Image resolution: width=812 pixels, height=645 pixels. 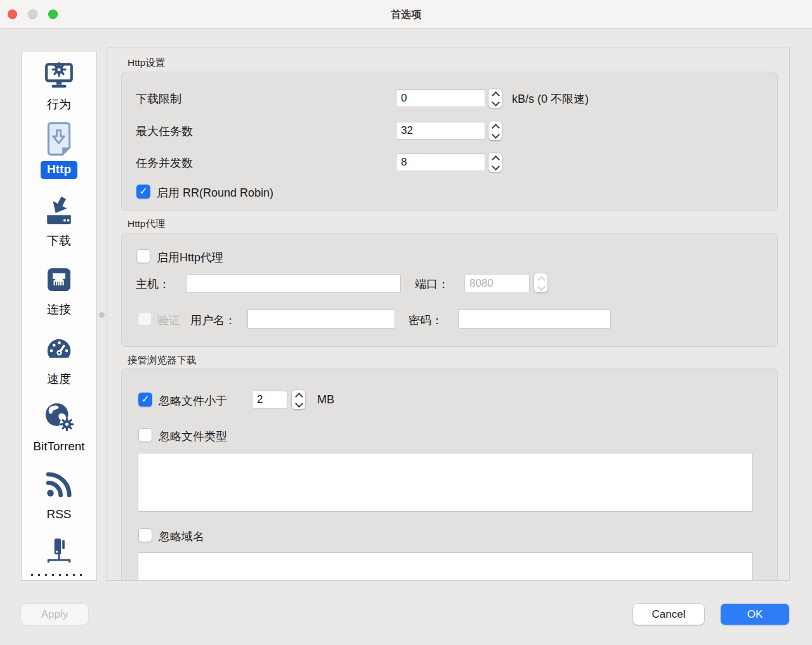 What do you see at coordinates (59, 280) in the screenshot?
I see `ethernet-port-icon` at bounding box center [59, 280].